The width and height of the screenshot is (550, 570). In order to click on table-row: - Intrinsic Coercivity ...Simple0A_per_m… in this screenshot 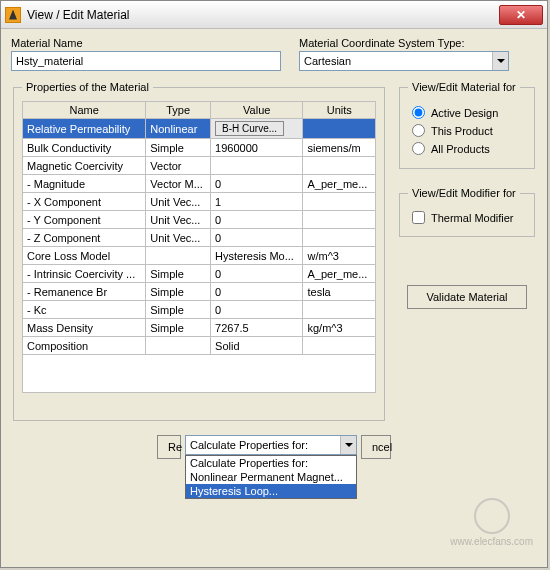, I will do `click(200, 274)`.